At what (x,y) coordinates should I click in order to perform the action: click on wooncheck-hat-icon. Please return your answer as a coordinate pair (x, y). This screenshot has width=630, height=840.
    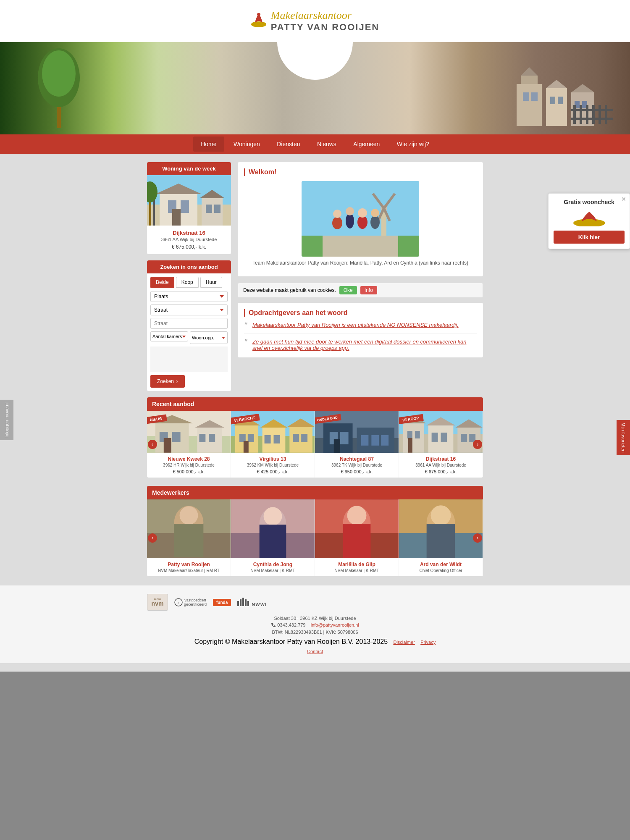
    Looking at the image, I should click on (589, 218).